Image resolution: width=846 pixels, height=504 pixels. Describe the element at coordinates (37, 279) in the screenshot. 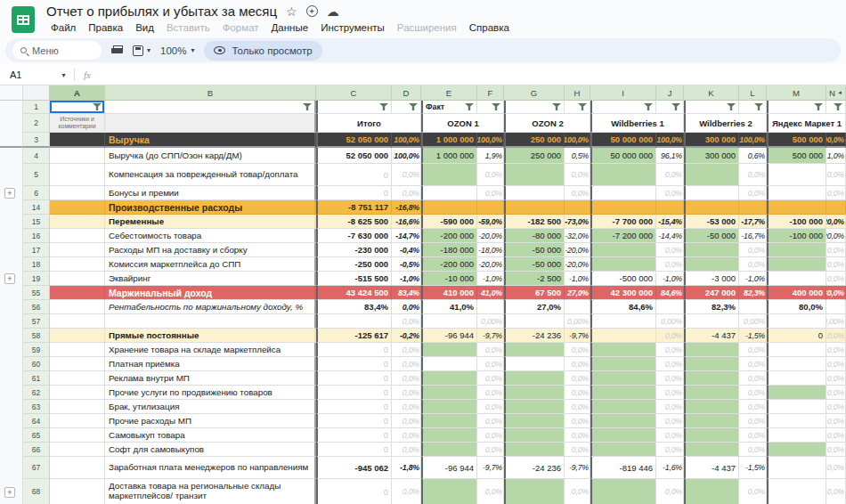

I see `row-number: 19` at that location.